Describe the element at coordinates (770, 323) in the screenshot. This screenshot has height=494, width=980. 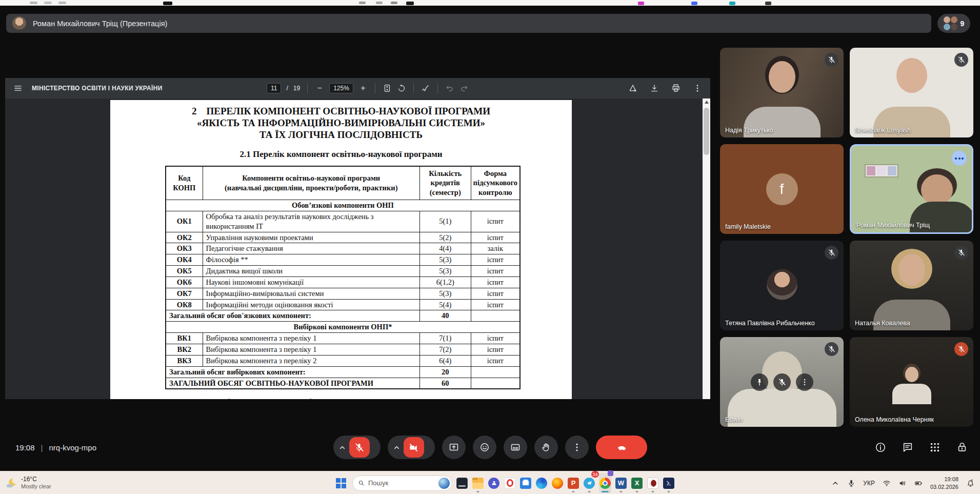
I see `participant-name: Тетяна Павлівна Рибальченко` at that location.